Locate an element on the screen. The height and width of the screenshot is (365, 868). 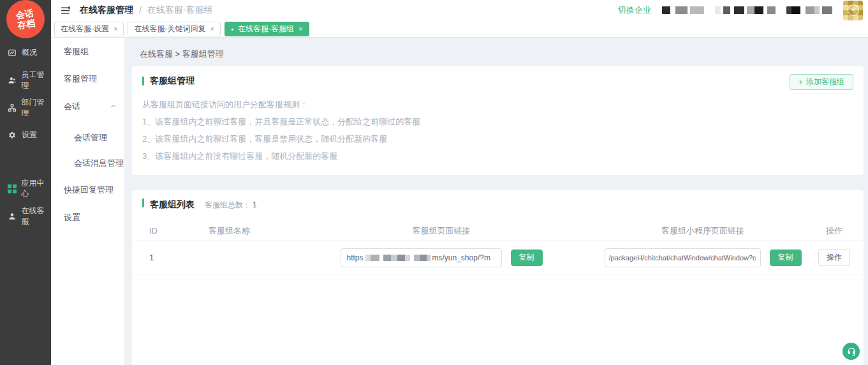
section-title: 客服组列表 is located at coordinates (172, 205).